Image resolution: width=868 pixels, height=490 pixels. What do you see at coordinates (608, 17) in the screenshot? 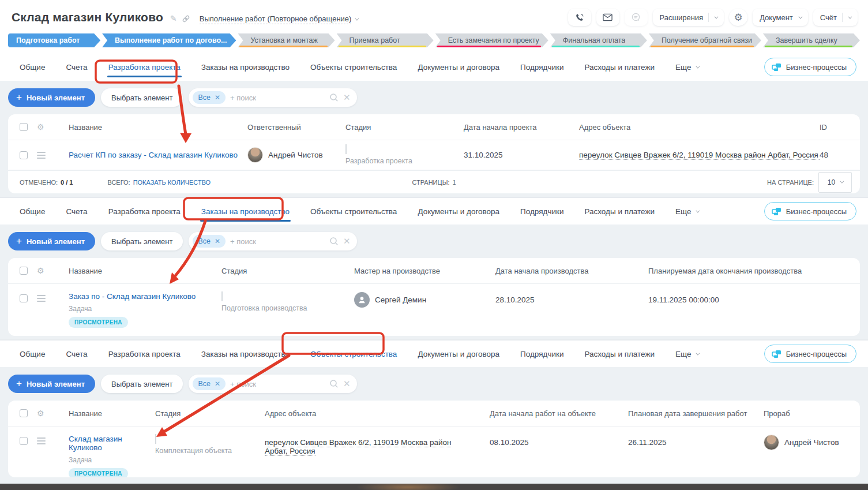
I see `email-button` at bounding box center [608, 17].